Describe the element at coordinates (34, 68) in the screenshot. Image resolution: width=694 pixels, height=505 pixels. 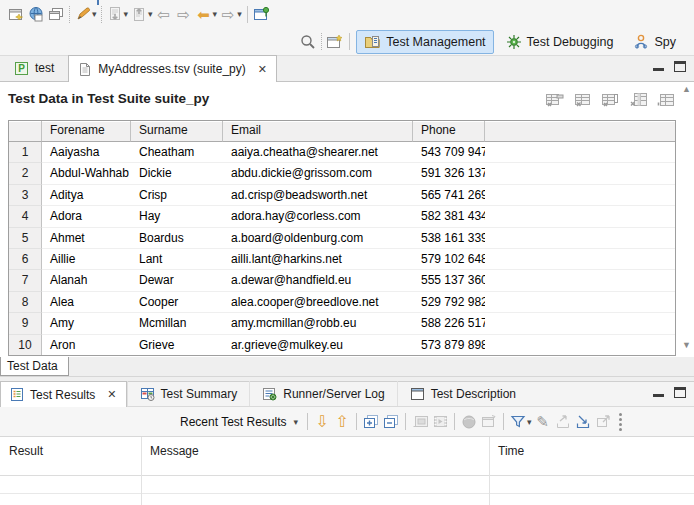
I see `editor-tab-test: P test` at that location.